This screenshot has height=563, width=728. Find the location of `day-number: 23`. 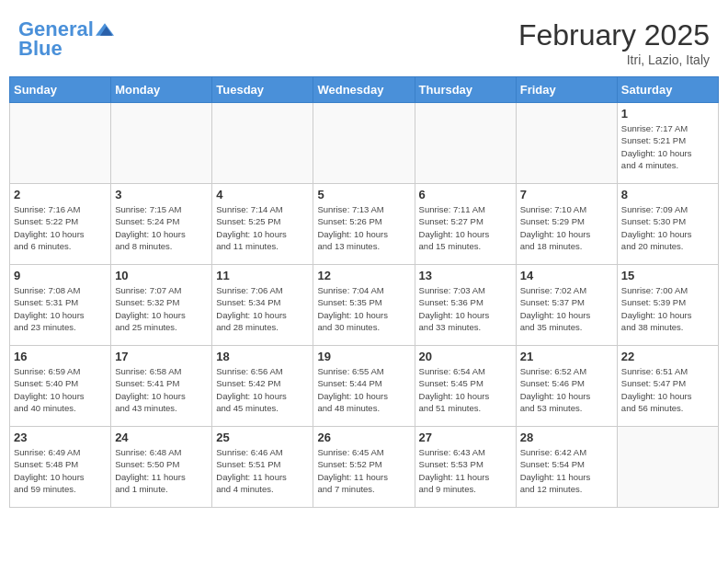

day-number: 23 is located at coordinates (61, 438).